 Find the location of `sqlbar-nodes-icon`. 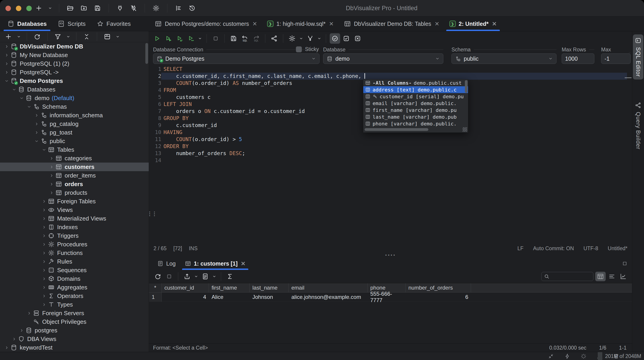

sqlbar-nodes-icon is located at coordinates (274, 38).